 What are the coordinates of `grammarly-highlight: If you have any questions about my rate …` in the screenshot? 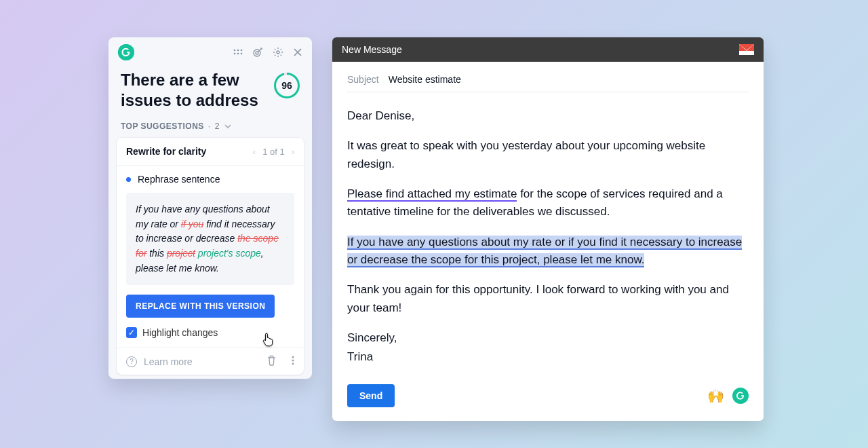 It's located at (545, 251).